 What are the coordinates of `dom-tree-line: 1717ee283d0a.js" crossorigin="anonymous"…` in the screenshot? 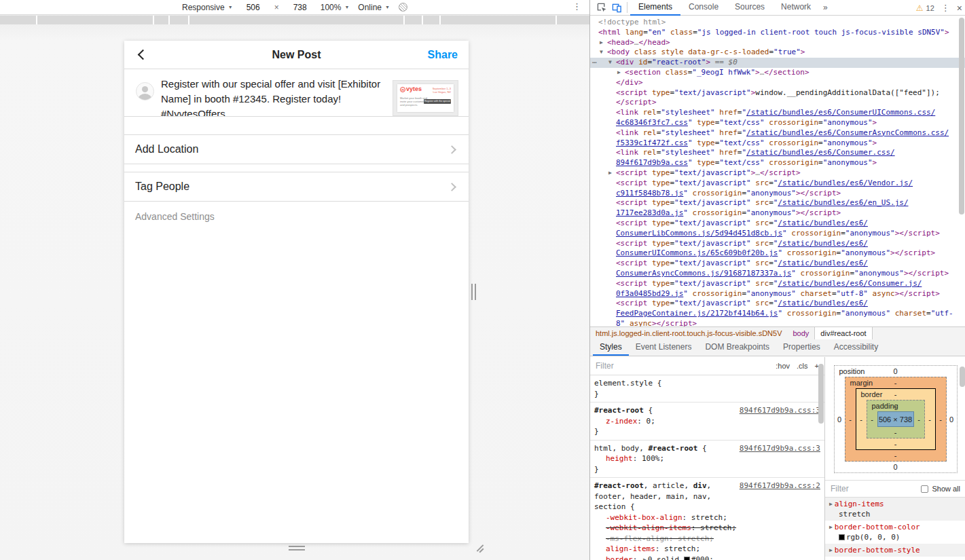 It's located at (778, 213).